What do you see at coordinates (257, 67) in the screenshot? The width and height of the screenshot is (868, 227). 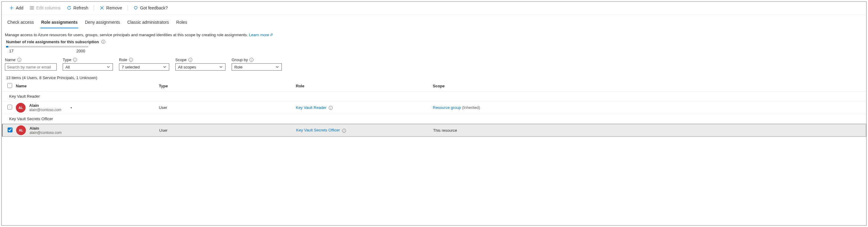 I see `groupby-dropdown: Role` at bounding box center [257, 67].